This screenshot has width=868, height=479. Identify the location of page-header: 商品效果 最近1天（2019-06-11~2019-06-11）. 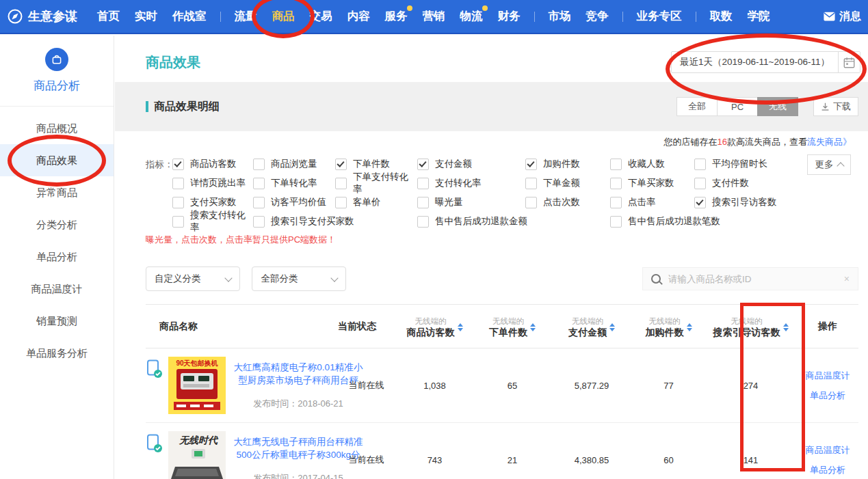
(491, 59).